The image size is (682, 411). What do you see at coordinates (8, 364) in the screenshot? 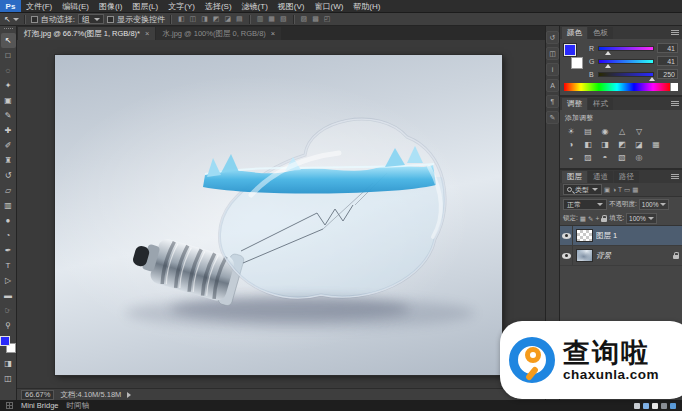
I see `quick-mask-button: ◨` at bounding box center [8, 364].